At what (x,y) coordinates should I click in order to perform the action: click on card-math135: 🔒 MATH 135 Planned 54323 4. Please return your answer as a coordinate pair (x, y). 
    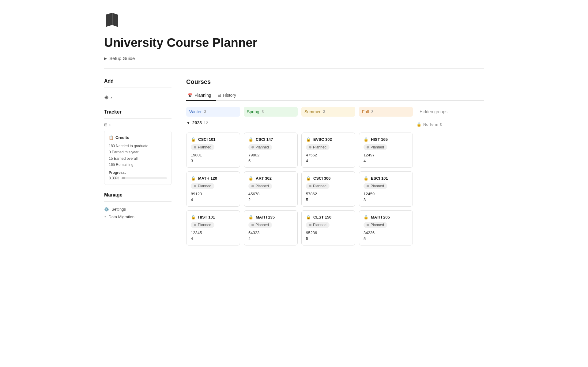
    Looking at the image, I should click on (271, 228).